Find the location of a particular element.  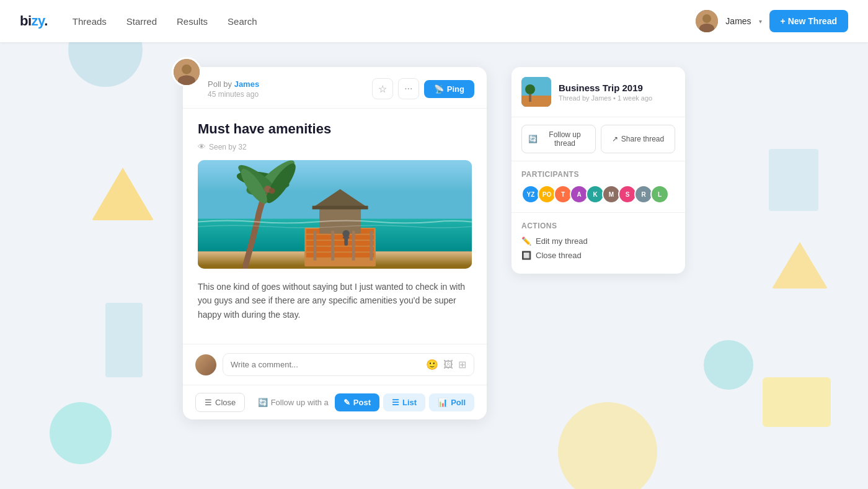

app-logo: bizy. is located at coordinates (33, 21).